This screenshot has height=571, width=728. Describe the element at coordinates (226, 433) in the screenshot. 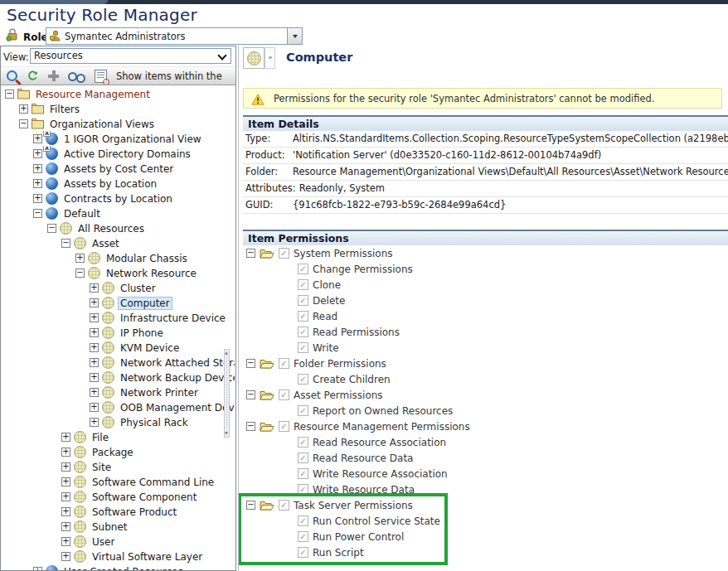

I see `scroll-down-icon` at that location.